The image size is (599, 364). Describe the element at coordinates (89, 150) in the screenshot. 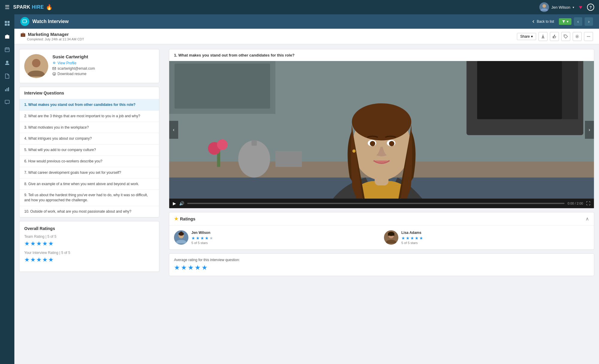

I see `question-item: 5. What will you add to our company cult…` at that location.